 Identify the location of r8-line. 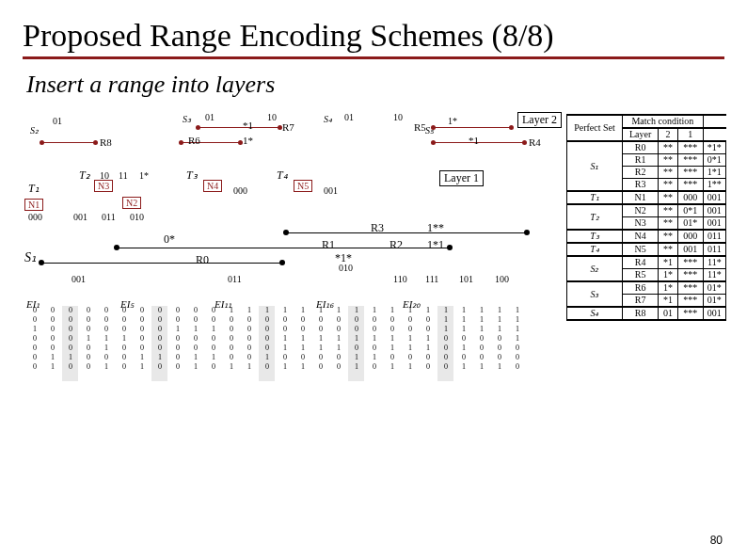
(69, 143).